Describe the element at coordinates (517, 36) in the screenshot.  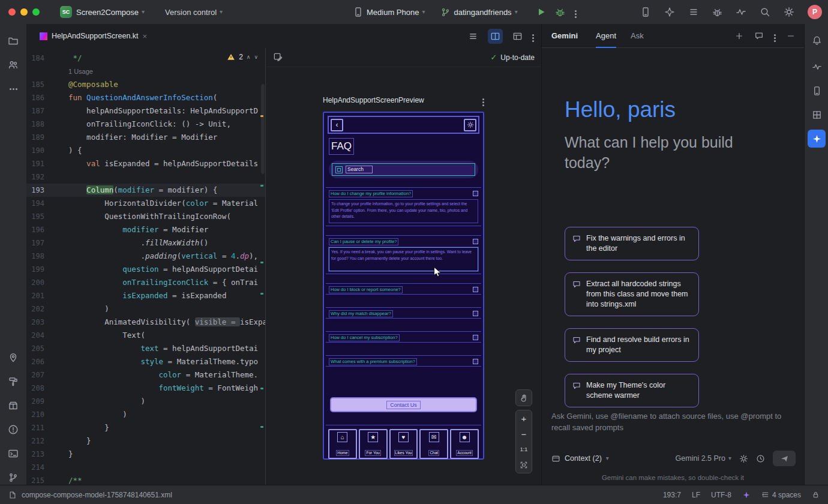
I see `design-view-button` at that location.